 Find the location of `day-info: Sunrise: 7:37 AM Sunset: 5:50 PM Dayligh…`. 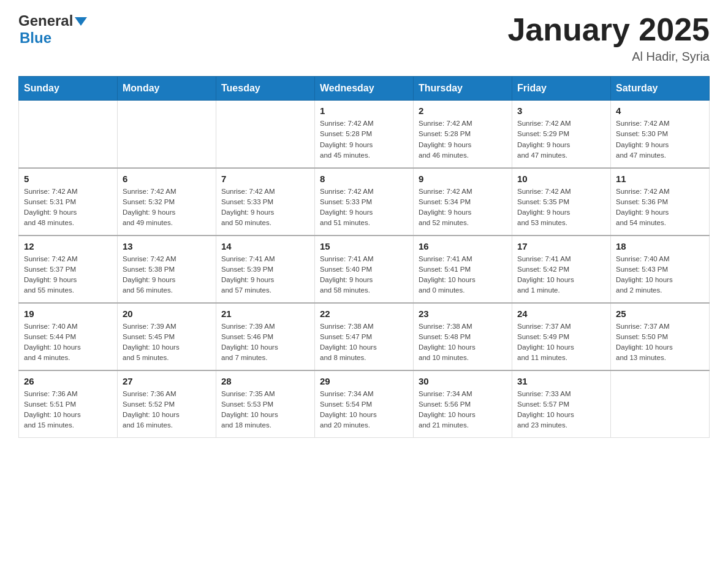

day-info: Sunrise: 7:37 AM Sunset: 5:50 PM Dayligh… is located at coordinates (660, 342).